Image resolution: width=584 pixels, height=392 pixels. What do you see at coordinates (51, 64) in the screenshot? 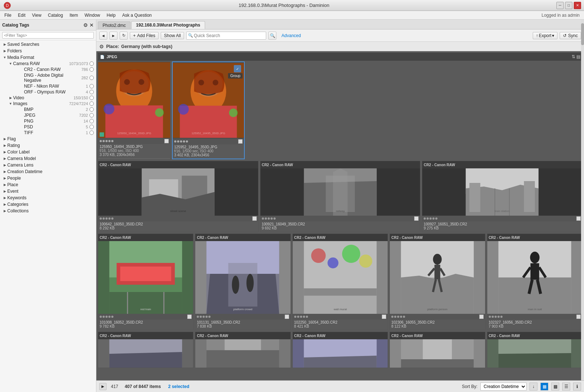
I see `sidebar-item-camera-raw: ▼ Camera RAW 1073/1073` at bounding box center [51, 64].